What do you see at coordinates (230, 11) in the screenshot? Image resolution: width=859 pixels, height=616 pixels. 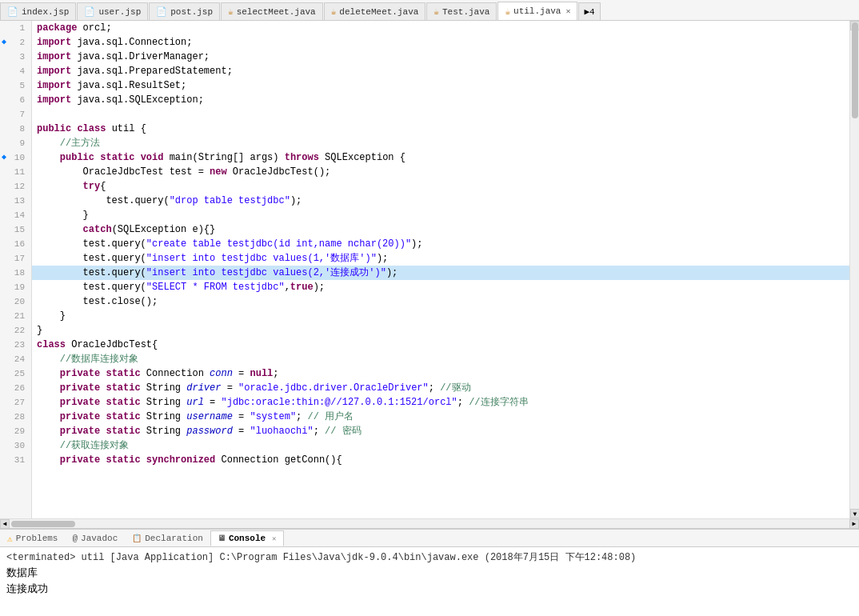 I see `tab-icon-selectMeet: ☕` at bounding box center [230, 11].